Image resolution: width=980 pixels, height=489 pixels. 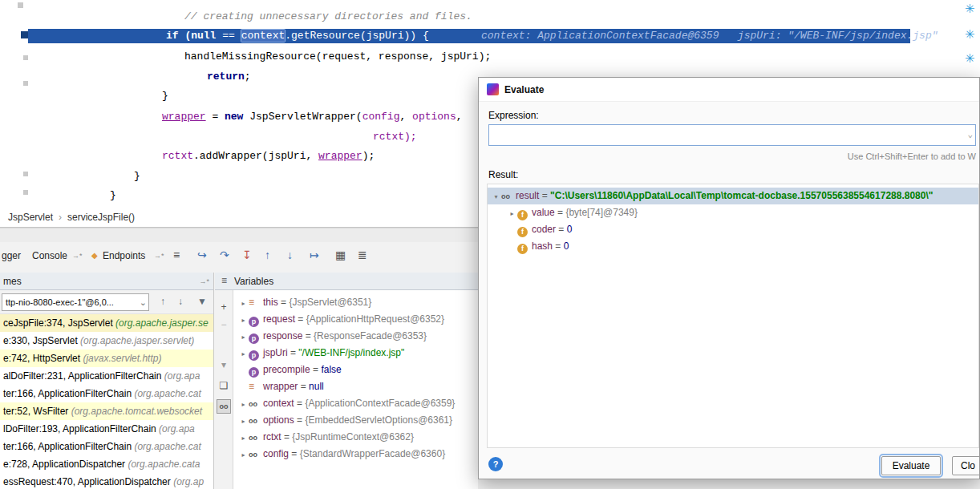 I want to click on chevron-down-icon: ⌄, so click(x=970, y=135).